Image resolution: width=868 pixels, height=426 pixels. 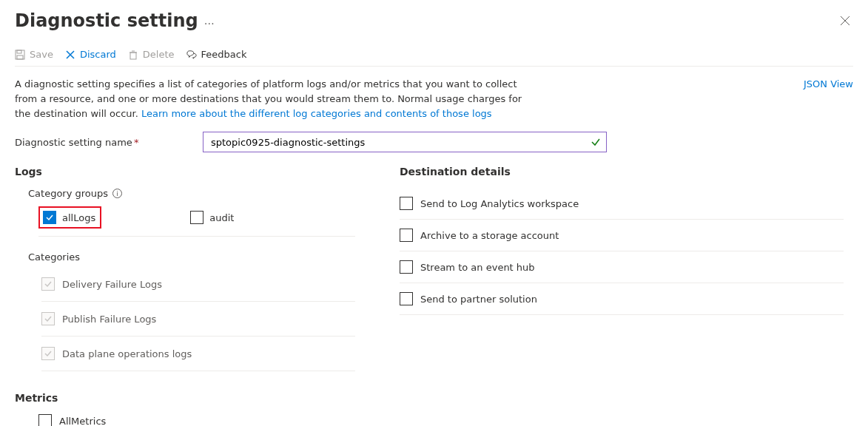 I want to click on category-groups-row: allLogs audit, so click(x=197, y=222).